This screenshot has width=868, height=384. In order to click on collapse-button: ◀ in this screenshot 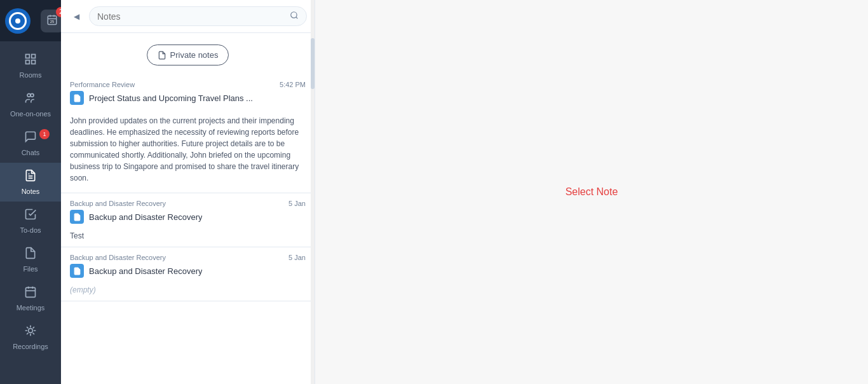, I will do `click(76, 17)`.